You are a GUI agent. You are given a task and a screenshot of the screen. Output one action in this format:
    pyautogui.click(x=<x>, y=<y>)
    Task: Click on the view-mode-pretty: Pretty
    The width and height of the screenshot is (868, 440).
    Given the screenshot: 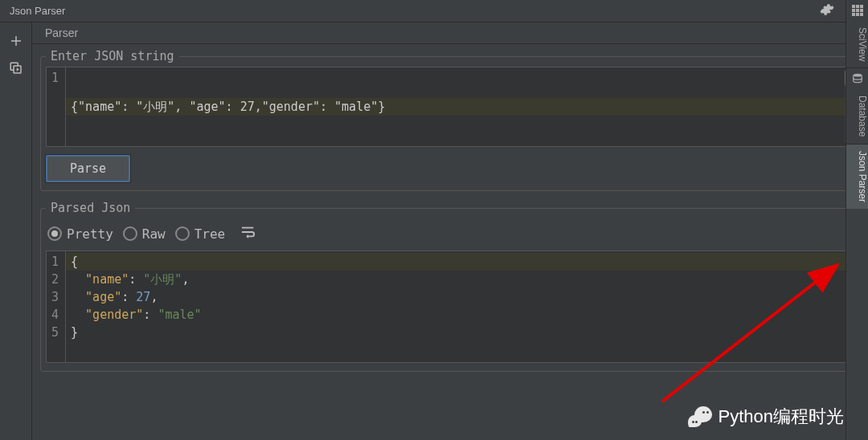 What is the action you would take?
    pyautogui.click(x=80, y=234)
    